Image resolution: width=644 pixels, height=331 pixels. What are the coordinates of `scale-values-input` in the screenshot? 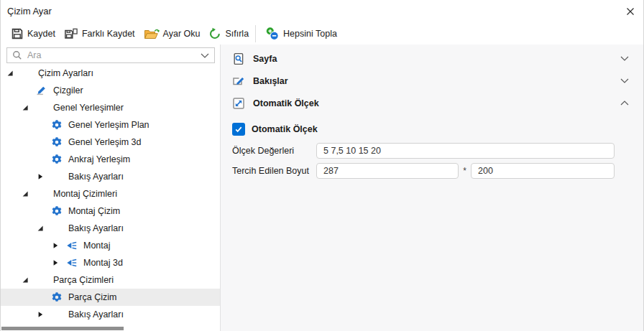 It's located at (466, 151).